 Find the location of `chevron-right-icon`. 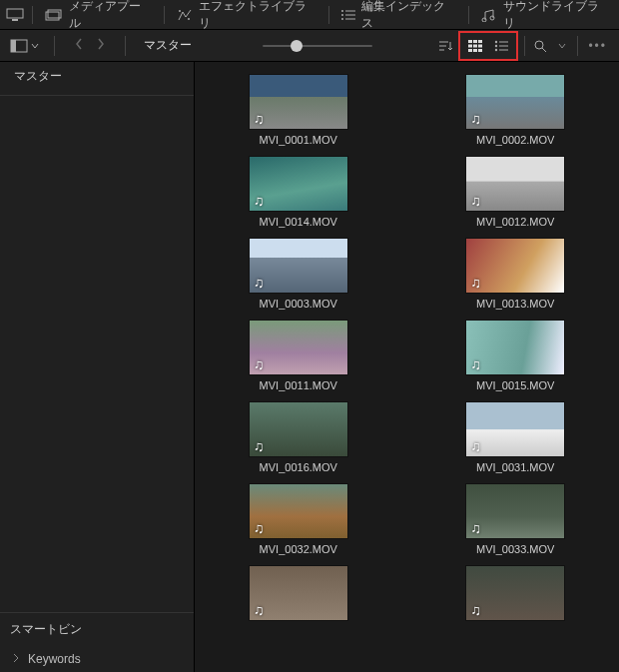

chevron-right-icon is located at coordinates (16, 659).